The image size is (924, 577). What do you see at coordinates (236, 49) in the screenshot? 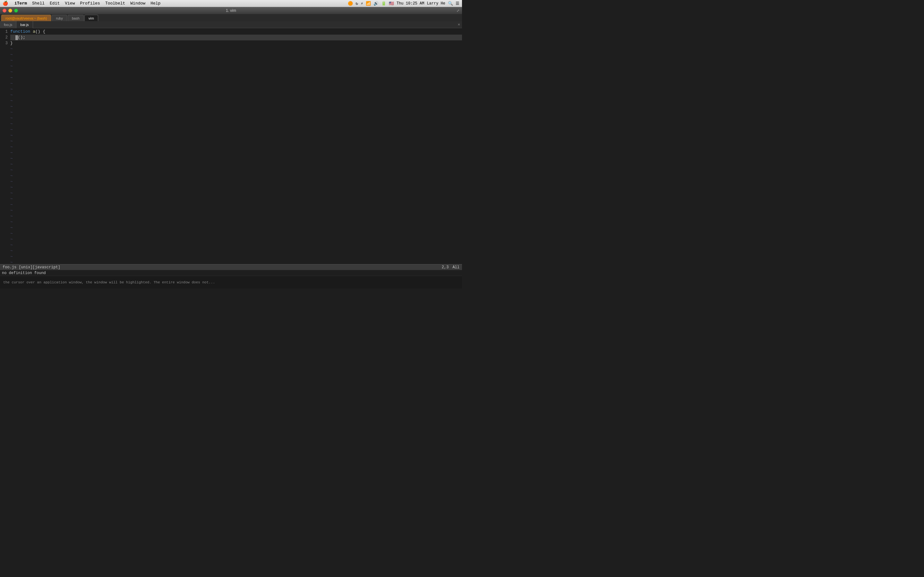
I see `tilde-1: ~` at bounding box center [236, 49].